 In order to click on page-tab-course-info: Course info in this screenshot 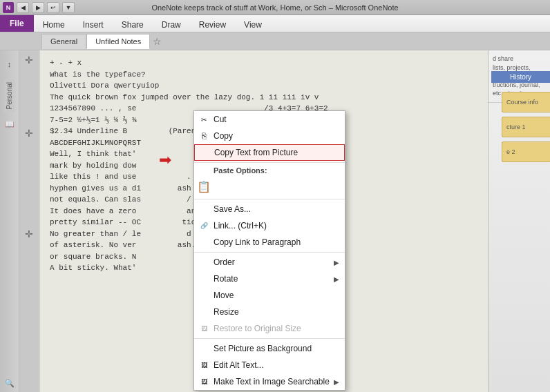, I will do `click(526, 102)`.